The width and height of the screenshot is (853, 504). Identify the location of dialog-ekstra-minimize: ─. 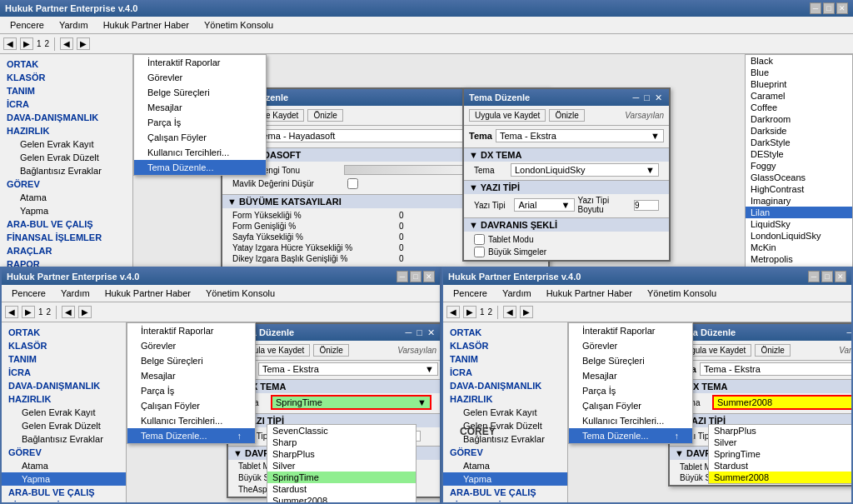
(636, 98).